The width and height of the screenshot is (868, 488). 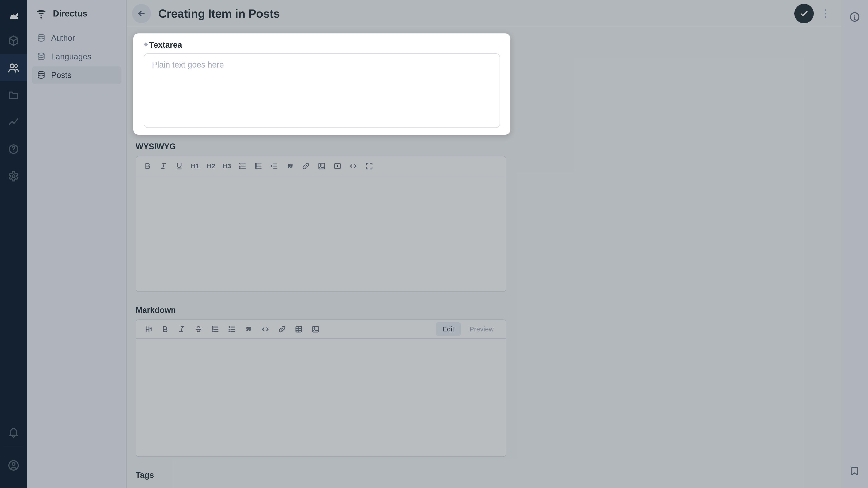 What do you see at coordinates (219, 13) in the screenshot?
I see `page-title: Creating Item in Posts` at bounding box center [219, 13].